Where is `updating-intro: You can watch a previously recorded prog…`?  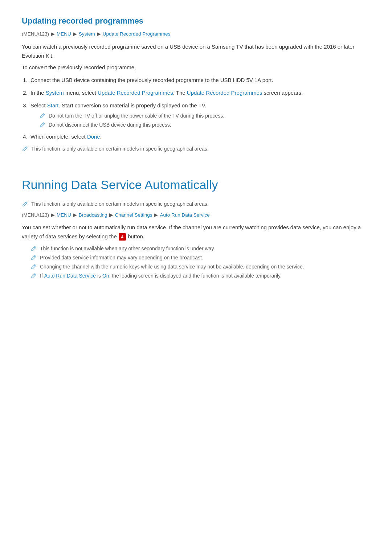 updating-intro: You can watch a previously recorded prog… is located at coordinates (196, 52).